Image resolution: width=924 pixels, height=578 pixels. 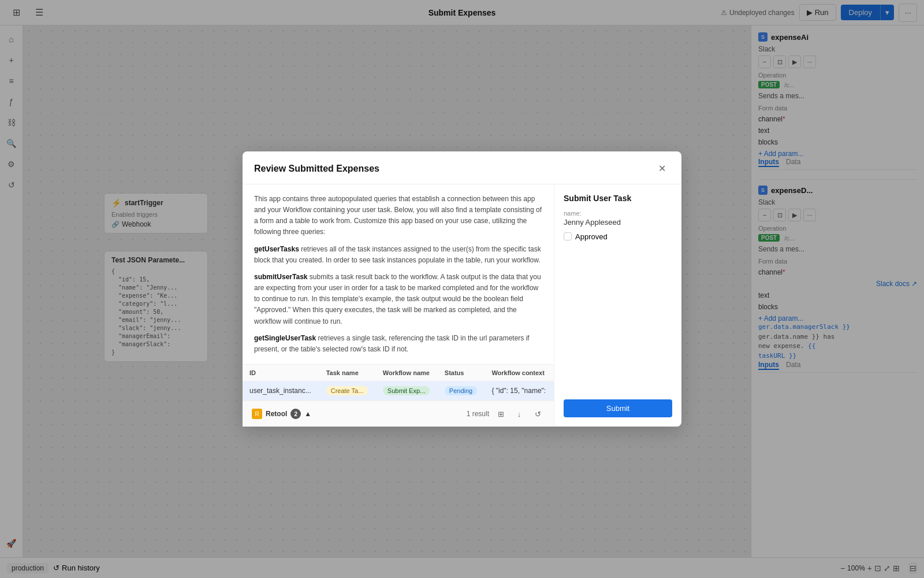 What do you see at coordinates (519, 414) in the screenshot?
I see `download-icon-btn: ↓` at bounding box center [519, 414].